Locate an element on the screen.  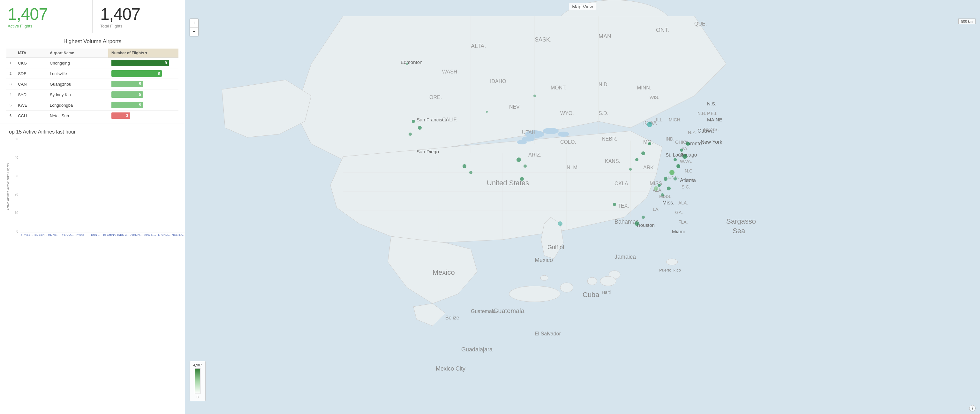
svg-text: MONT. is located at coordinates (558, 88).